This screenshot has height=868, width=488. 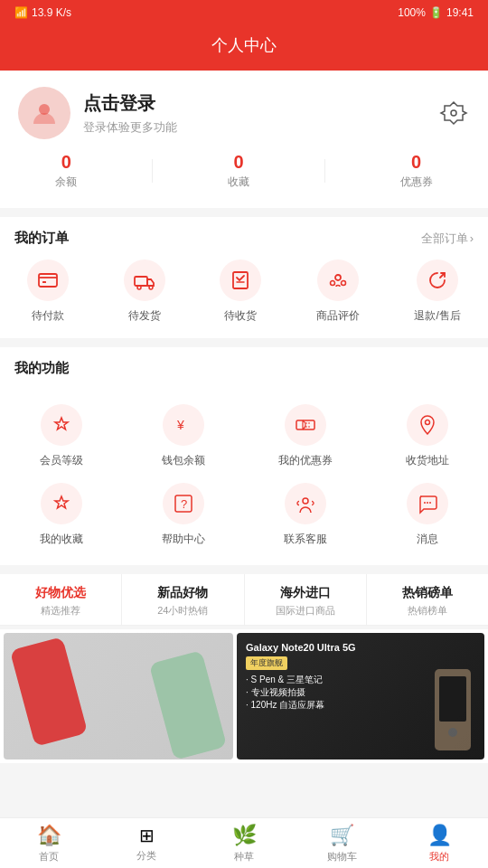 What do you see at coordinates (145, 291) in the screenshot?
I see `order-pending-delivery: 待发货` at bounding box center [145, 291].